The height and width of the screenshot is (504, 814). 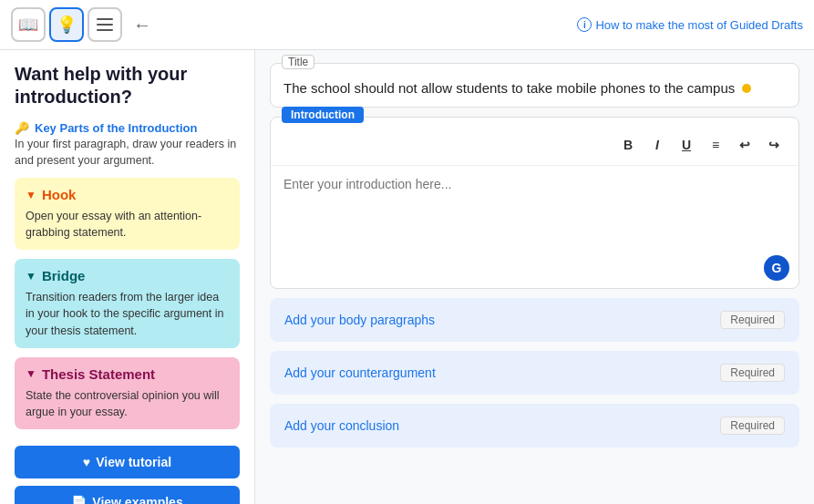 What do you see at coordinates (116, 128) in the screenshot?
I see `key-parts-label: Key Parts of the Introduction` at bounding box center [116, 128].